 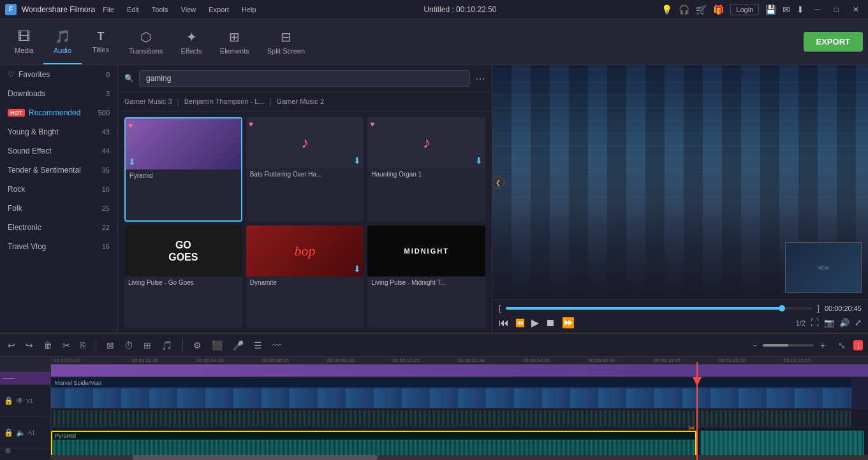 I want to click on track-lock-icon-2: 🔒, so click(x=9, y=433).